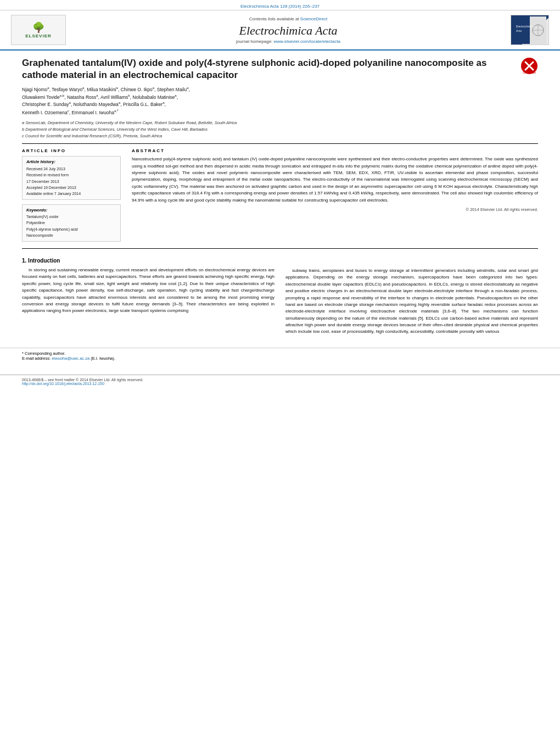 Image resolution: width=560 pixels, height=742 pixels. What do you see at coordinates (527, 30) in the screenshot?
I see `journal-logo-area: Electrochimica Acta` at bounding box center [527, 30].